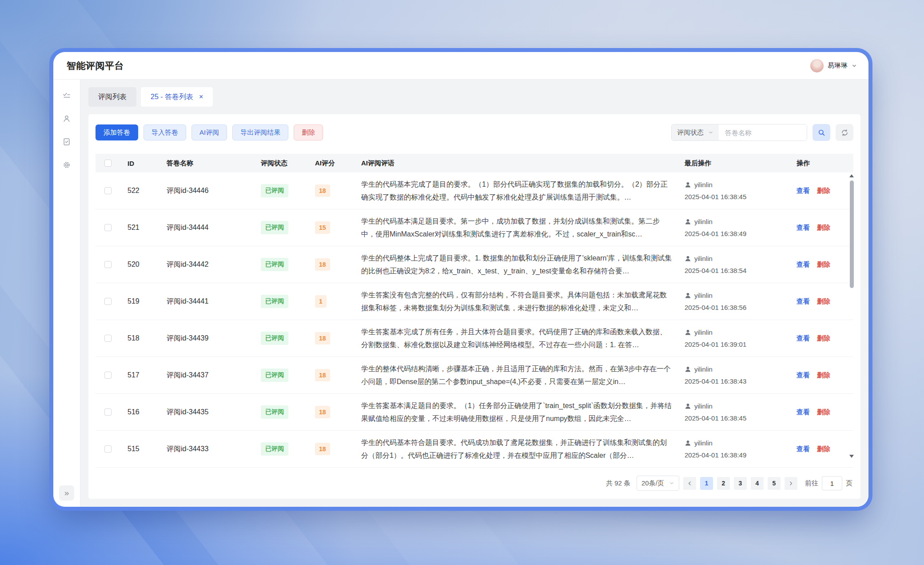  What do you see at coordinates (474, 483) in the screenshot?
I see `pagination: 共 92 条 20条/页 1 2 3 4 5` at bounding box center [474, 483].